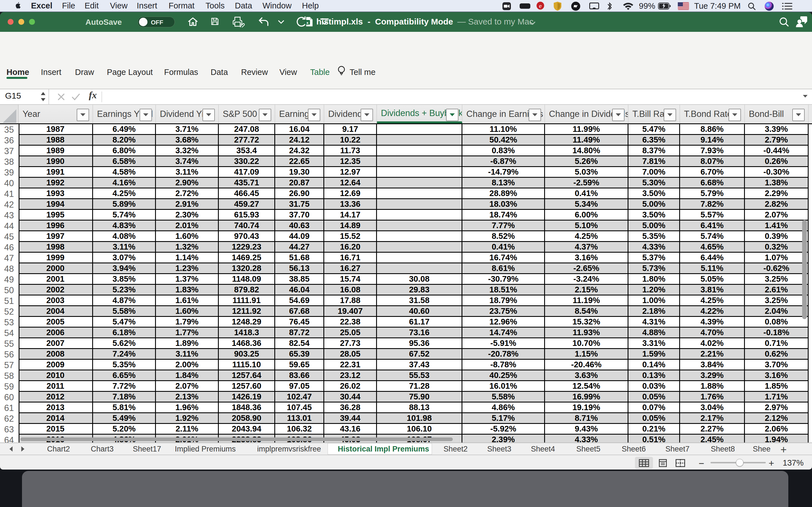  I want to click on svg-text: x, so click(307, 23).